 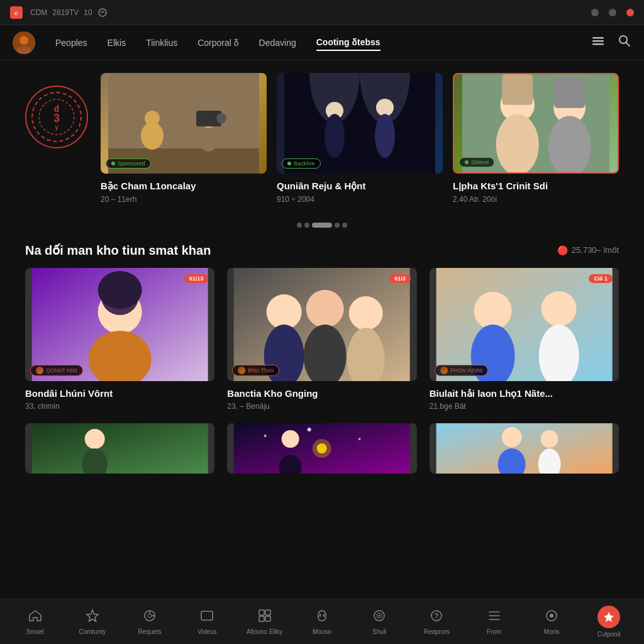 What do you see at coordinates (208, 622) in the screenshot?
I see `bottom-nav-videos: Videus` at bounding box center [208, 622].